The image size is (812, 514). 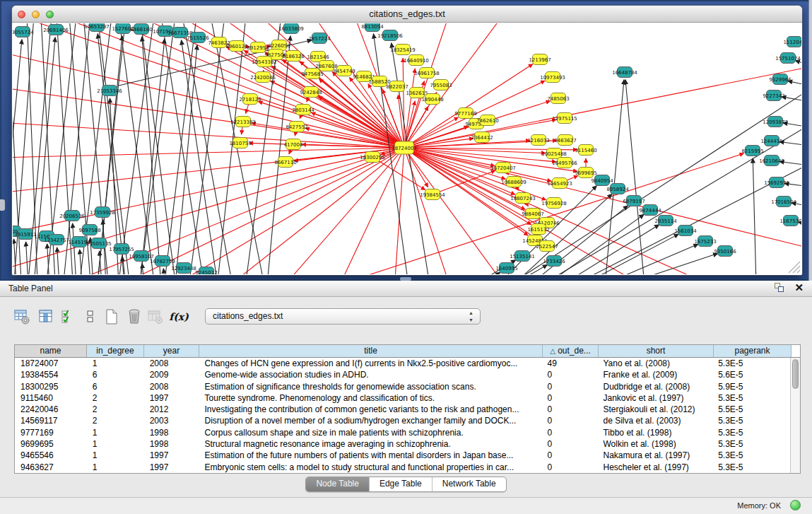 I want to click on table-row: 1830029562008Estimation of significance …, so click(x=403, y=387).